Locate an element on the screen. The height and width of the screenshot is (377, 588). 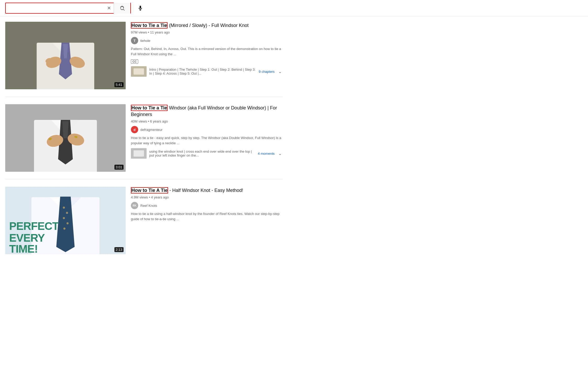
video-desc-3: How to tie a tie using a half-windsor kn… is located at coordinates (207, 216).